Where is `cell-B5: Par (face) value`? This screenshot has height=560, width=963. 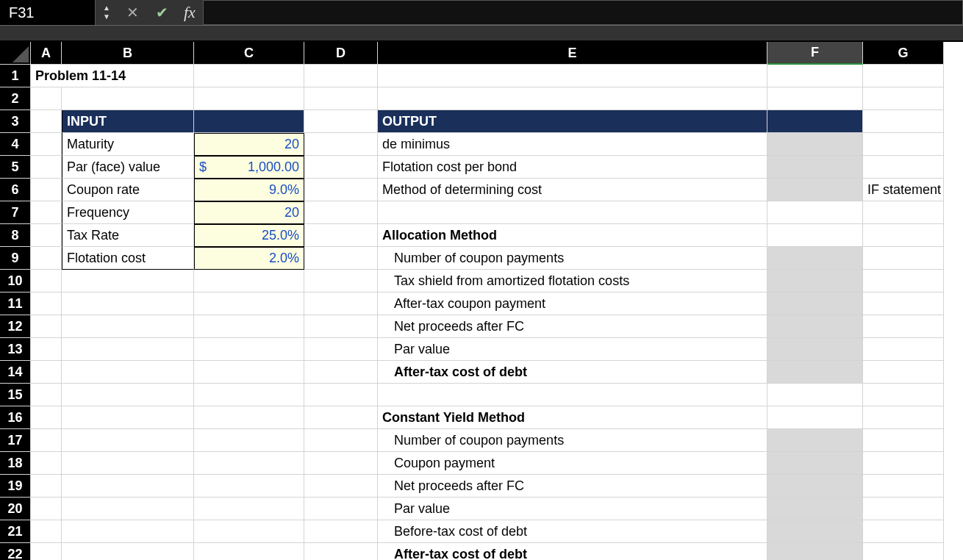 cell-B5: Par (face) value is located at coordinates (128, 168).